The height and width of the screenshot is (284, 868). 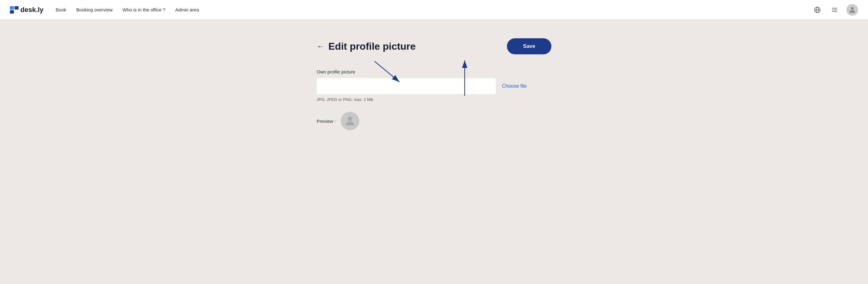 What do you see at coordinates (817, 10) in the screenshot?
I see `globe-icon` at bounding box center [817, 10].